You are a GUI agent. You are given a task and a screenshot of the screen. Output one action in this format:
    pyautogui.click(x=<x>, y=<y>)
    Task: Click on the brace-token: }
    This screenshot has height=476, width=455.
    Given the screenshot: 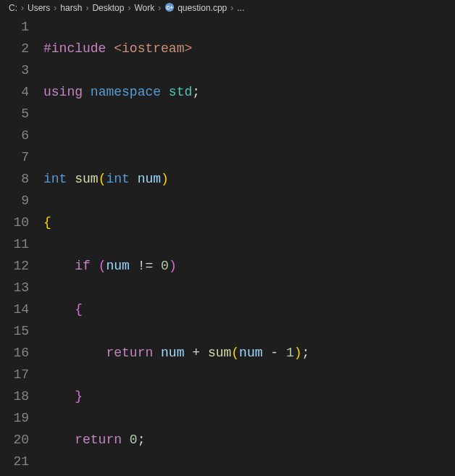 What is the action you would take?
    pyautogui.click(x=78, y=396)
    